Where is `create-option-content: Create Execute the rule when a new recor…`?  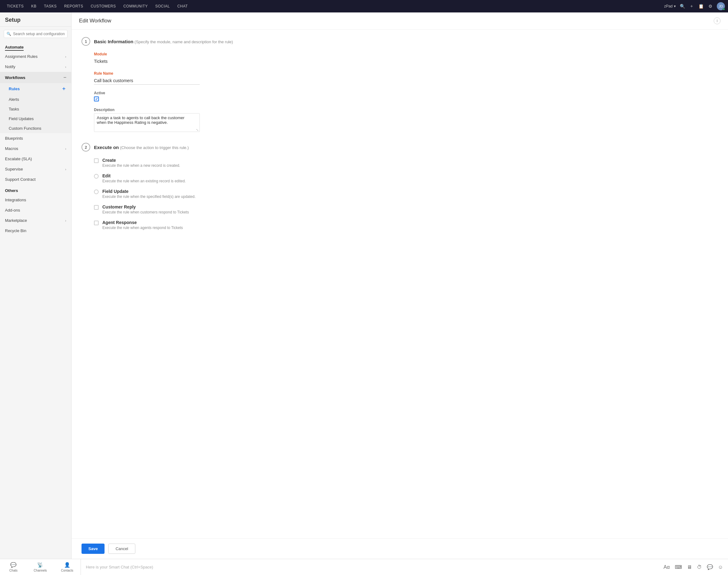
create-option-content: Create Execute the rule when a new recor… is located at coordinates (141, 163).